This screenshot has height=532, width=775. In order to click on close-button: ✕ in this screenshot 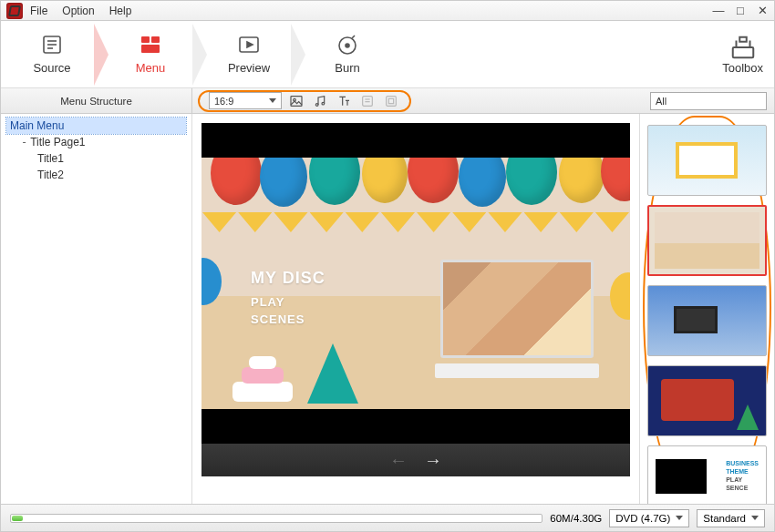, I will do `click(762, 11)`.